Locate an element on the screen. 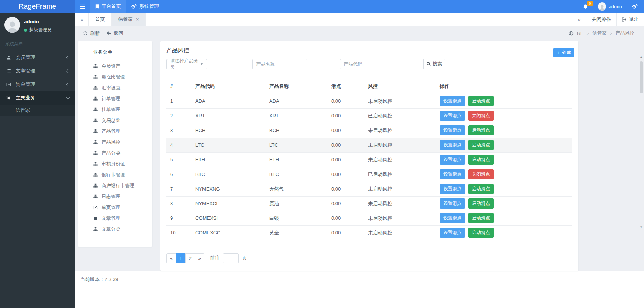 This screenshot has width=644, height=308. product-category-select: 请选择产品分类 is located at coordinates (187, 64).